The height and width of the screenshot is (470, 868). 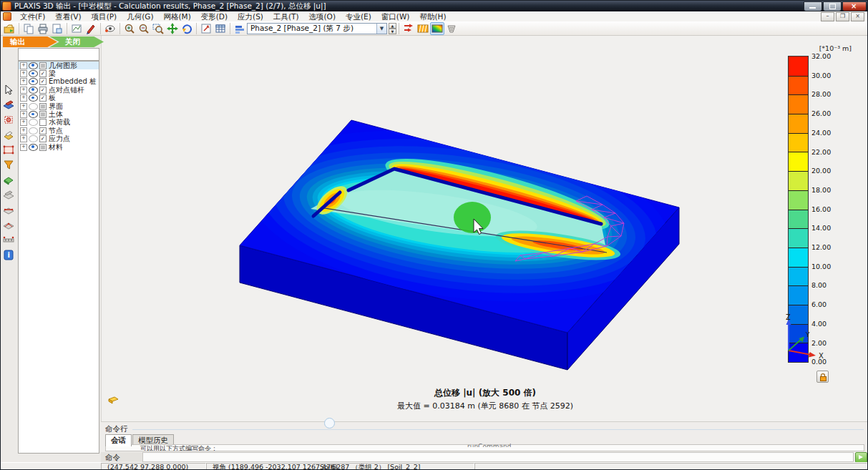 I want to click on tree-item-3: +✓点对点锚杆, so click(x=59, y=90).